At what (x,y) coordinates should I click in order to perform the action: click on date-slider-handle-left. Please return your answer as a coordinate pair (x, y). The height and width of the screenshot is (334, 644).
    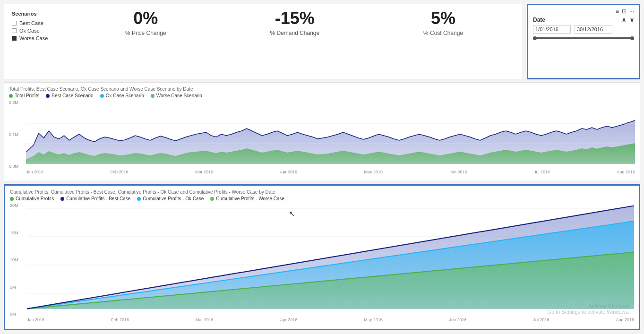
    Looking at the image, I should click on (535, 38).